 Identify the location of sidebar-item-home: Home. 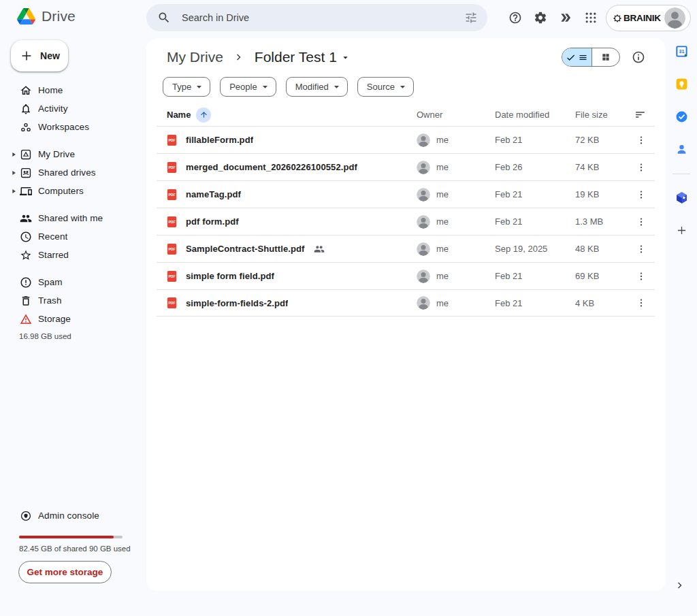
(74, 90).